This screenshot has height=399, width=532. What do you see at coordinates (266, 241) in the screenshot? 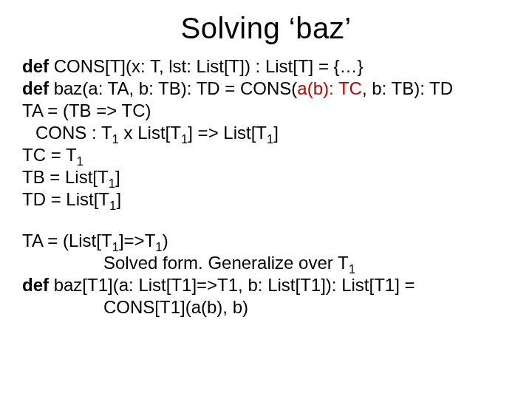
I see `line-ta-solved: TA = (List[T1]=>T1)` at bounding box center [266, 241].